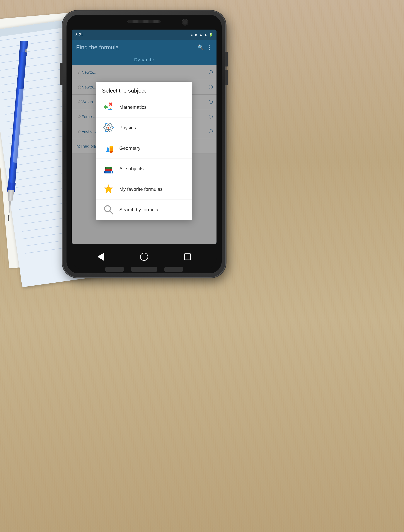 The height and width of the screenshot is (532, 404). What do you see at coordinates (139, 210) in the screenshot?
I see `search-formula-label: Search by formula` at bounding box center [139, 210].